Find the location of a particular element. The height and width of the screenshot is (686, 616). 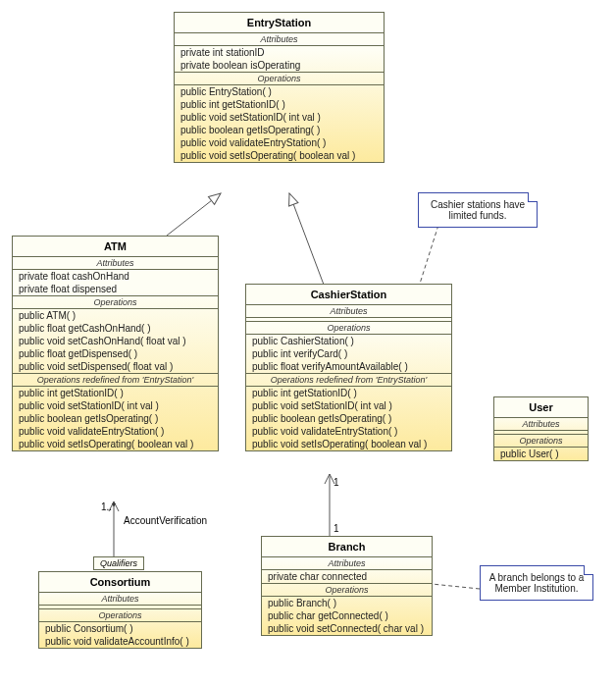

class-title: User is located at coordinates (541, 408).